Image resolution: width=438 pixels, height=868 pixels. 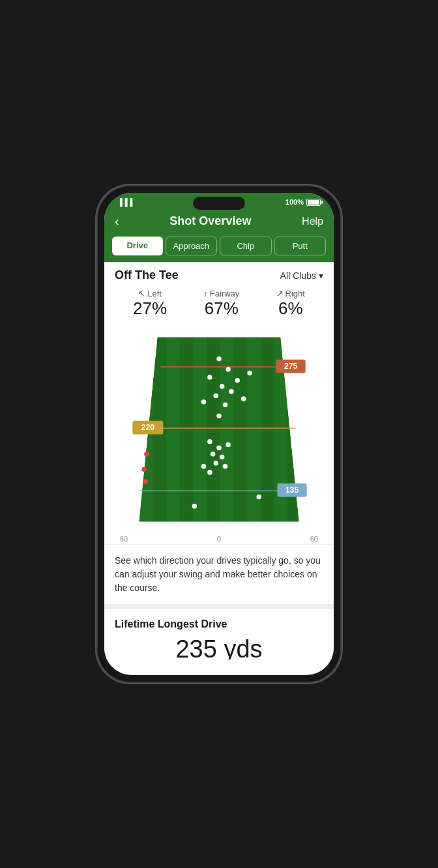 I want to click on tab-approach: Approach, so click(x=192, y=246).